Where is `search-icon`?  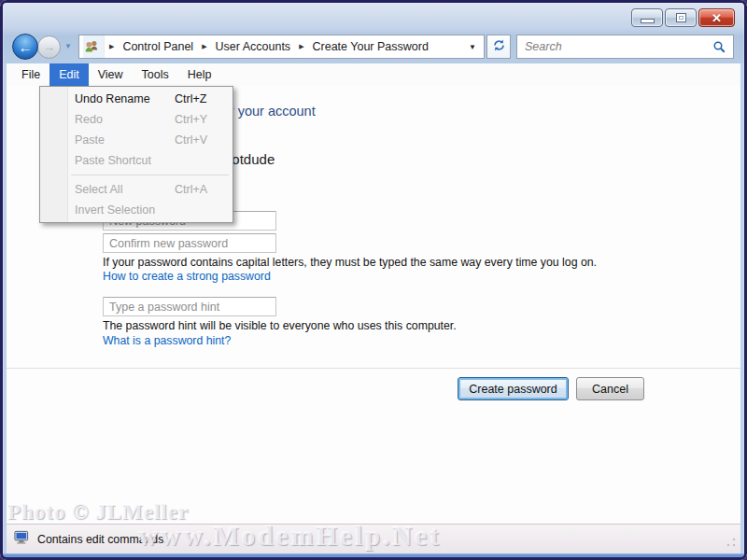
search-icon is located at coordinates (719, 47).